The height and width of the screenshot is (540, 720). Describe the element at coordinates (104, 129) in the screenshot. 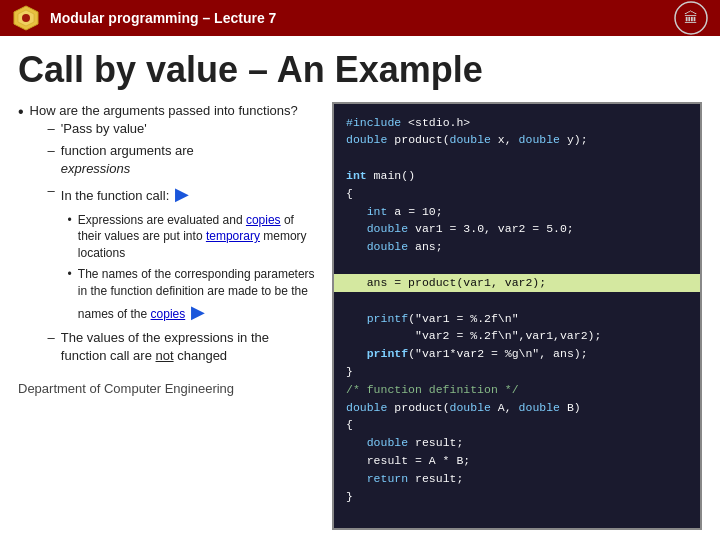

I see `sub-item-1-text: 'Pass by value'` at that location.